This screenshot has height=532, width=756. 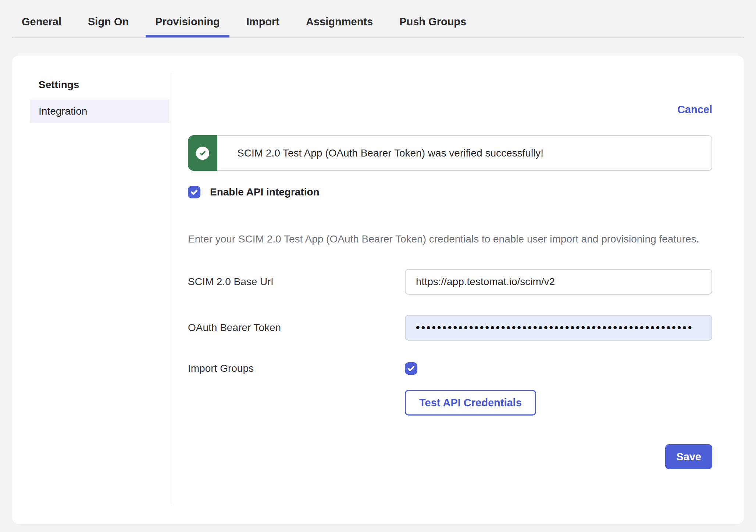 What do you see at coordinates (559, 282) in the screenshot?
I see `scim-base-url-input` at bounding box center [559, 282].